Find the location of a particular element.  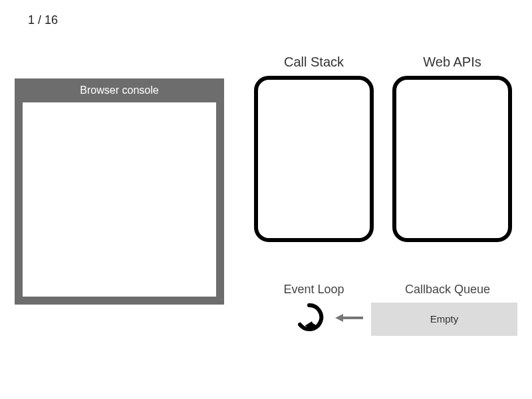

arrow-left-icon is located at coordinates (349, 318).